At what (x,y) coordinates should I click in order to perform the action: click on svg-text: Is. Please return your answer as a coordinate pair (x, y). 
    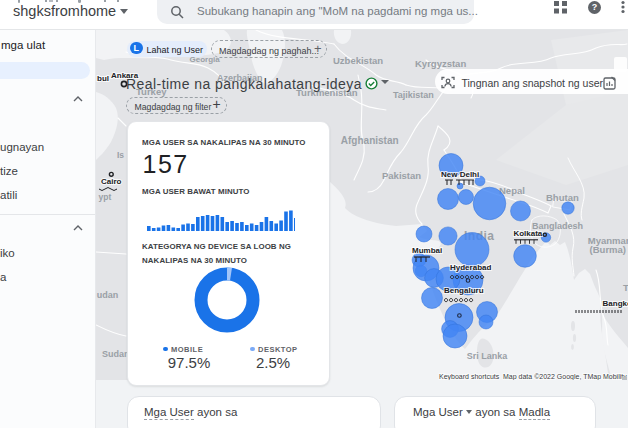
    Looking at the image, I should click on (120, 155).